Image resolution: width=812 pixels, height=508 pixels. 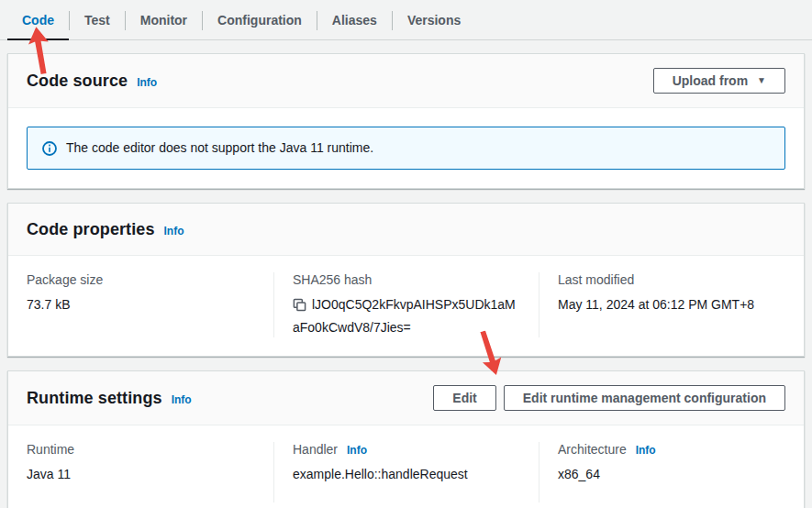 I want to click on architecture-field: Architecture Info x86_64, so click(x=672, y=472).